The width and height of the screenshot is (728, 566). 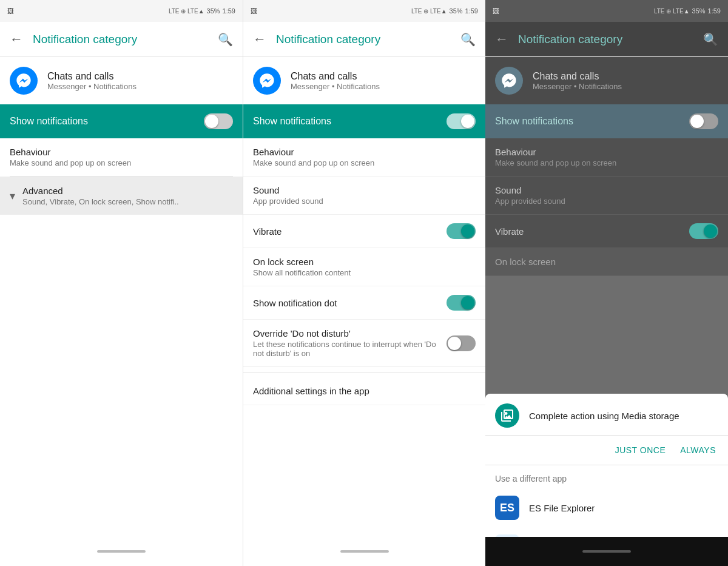 I want to click on sound-row-mid: Sound App provided sound, so click(x=364, y=195).